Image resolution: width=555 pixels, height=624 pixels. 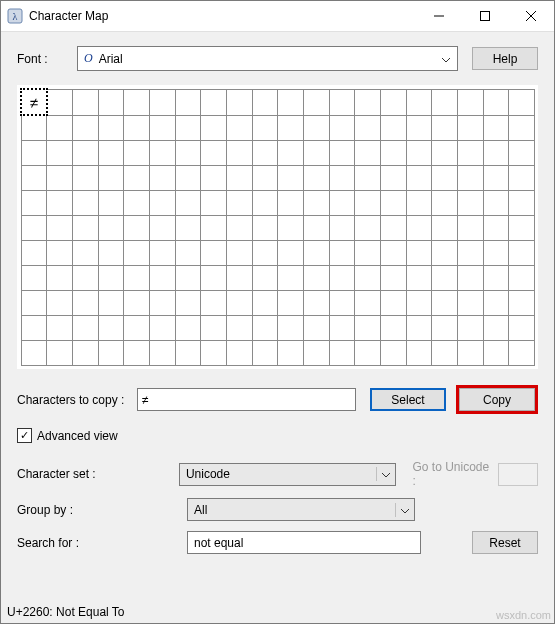 I want to click on copy-button: Copy, so click(x=497, y=400).